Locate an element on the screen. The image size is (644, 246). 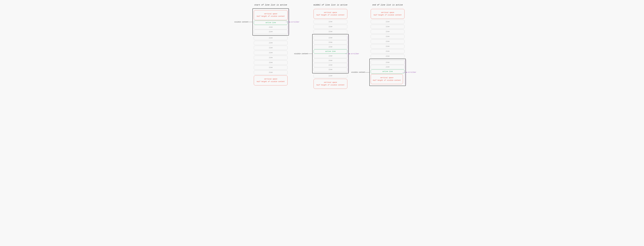
col1-out-line-2: line is located at coordinates (270, 43).